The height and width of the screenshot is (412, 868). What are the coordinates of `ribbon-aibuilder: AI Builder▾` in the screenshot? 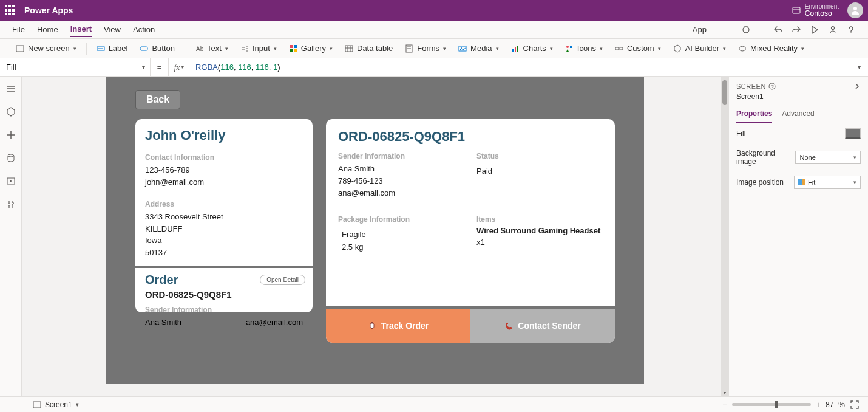 It's located at (699, 49).